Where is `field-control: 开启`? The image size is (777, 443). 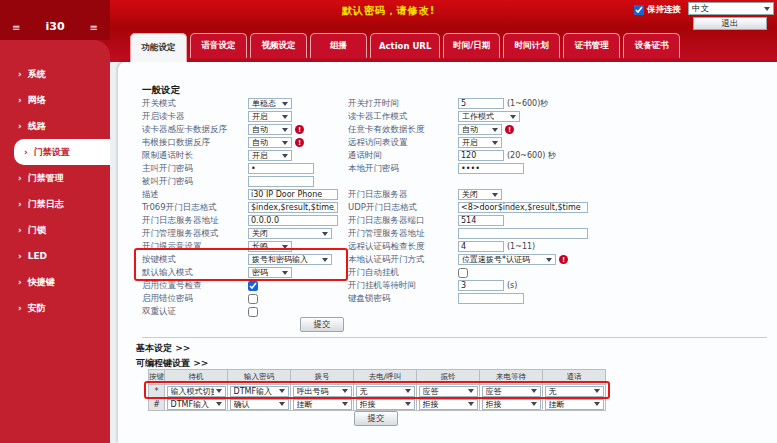 field-control: 开启 is located at coordinates (298, 156).